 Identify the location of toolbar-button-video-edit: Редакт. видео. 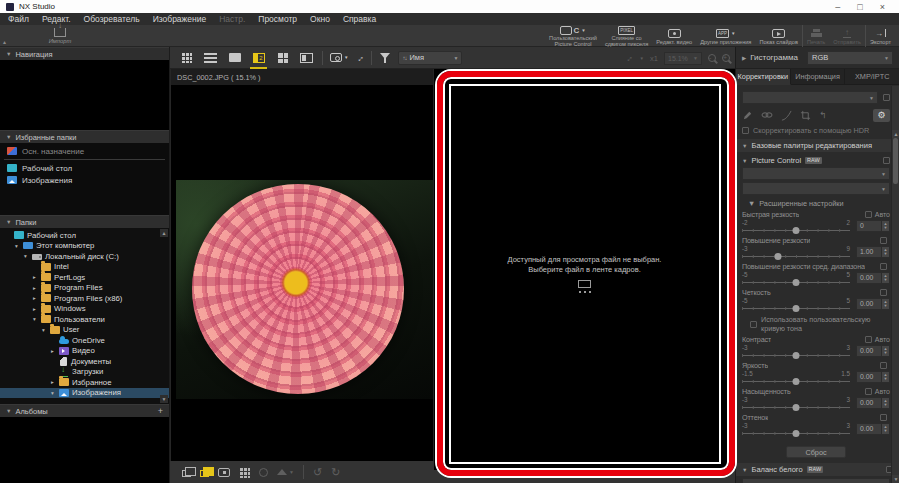
(674, 36).